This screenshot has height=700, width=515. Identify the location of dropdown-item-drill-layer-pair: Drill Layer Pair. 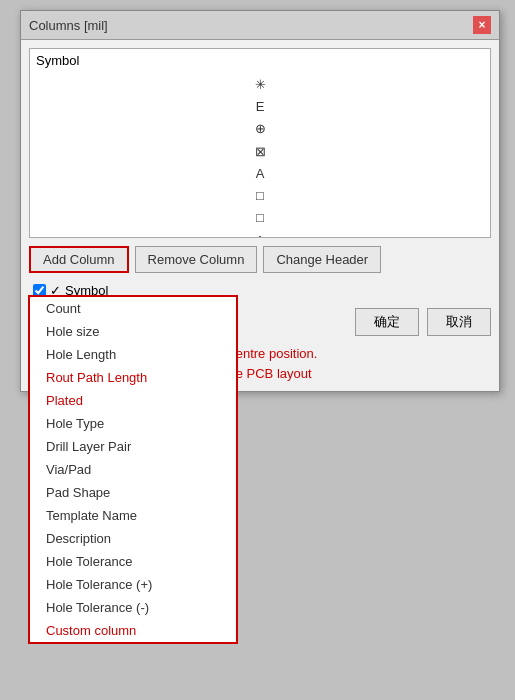
(133, 446).